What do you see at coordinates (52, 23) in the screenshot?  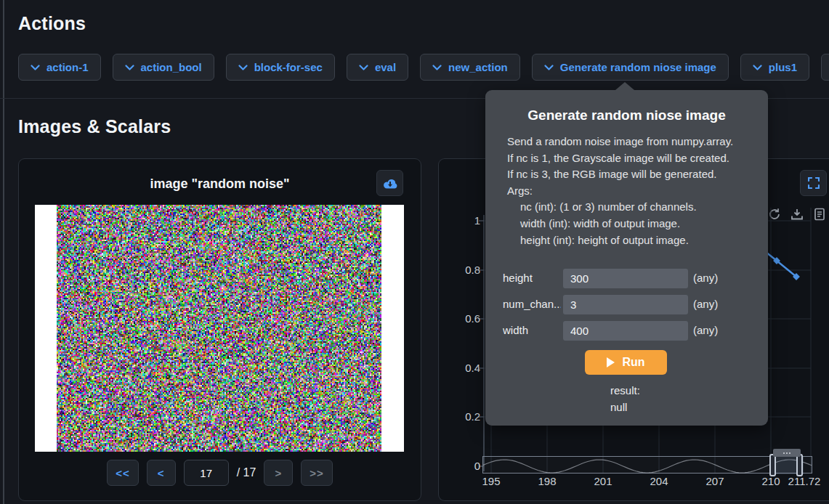 I see `actions-heading: Actions` at bounding box center [52, 23].